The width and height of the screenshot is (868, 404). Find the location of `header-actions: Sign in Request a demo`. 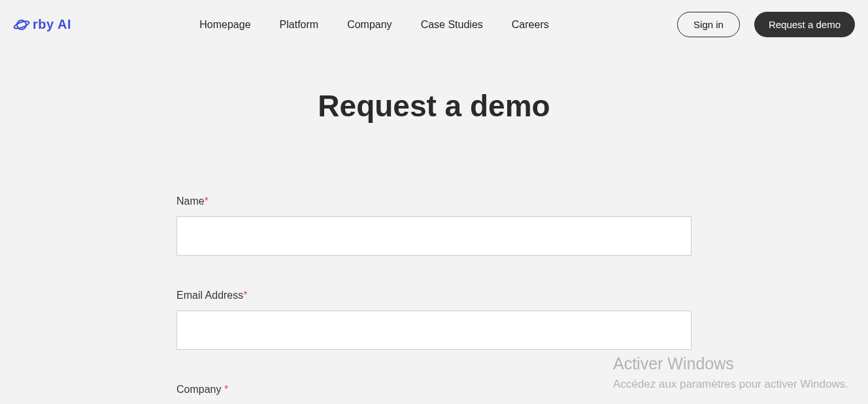

header-actions: Sign in Request a demo is located at coordinates (766, 25).